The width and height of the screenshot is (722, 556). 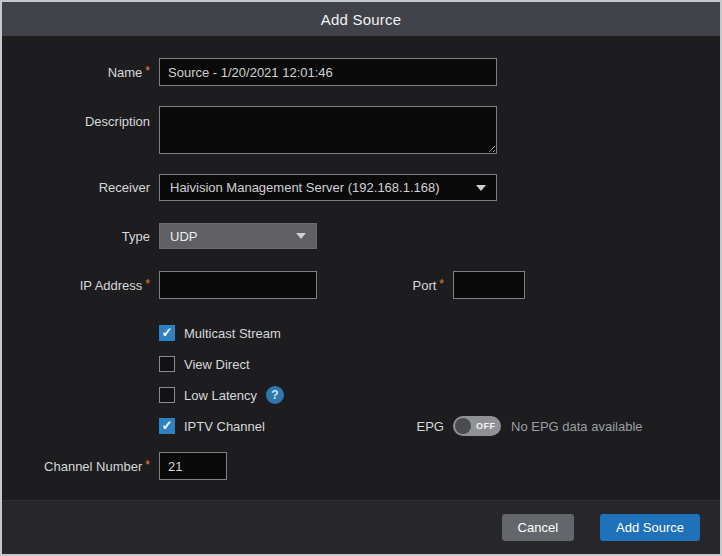 I want to click on description-textarea, so click(x=328, y=130).